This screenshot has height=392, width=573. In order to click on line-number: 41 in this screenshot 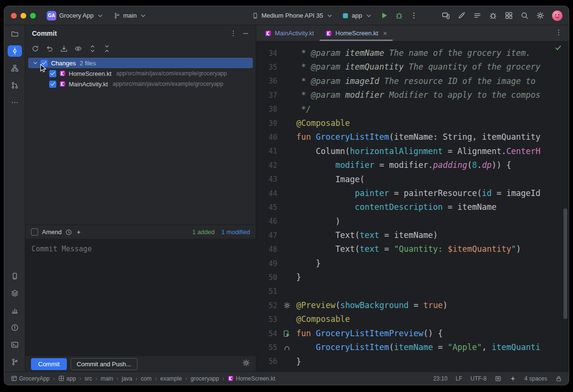, I will do `click(267, 151)`.